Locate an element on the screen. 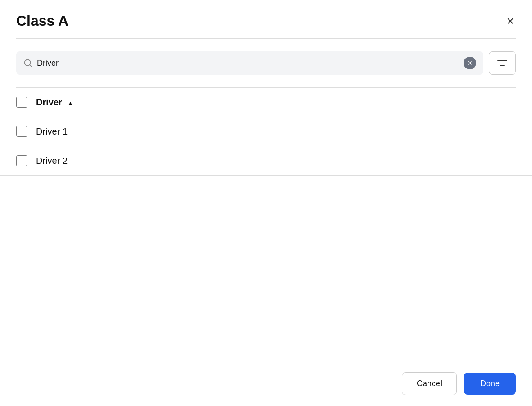 Image resolution: width=532 pixels, height=406 pixels. cancel-button: Cancel is located at coordinates (429, 383).